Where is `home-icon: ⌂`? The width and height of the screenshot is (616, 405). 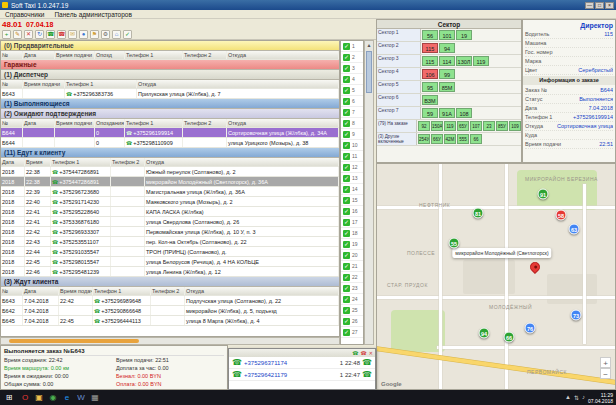 home-icon: ⌂ is located at coordinates (116, 34).